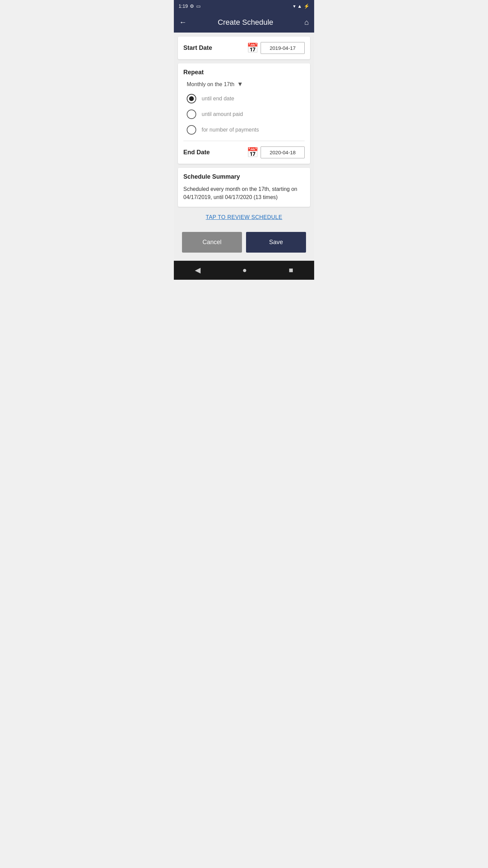 The image size is (488, 868). Describe the element at coordinates (244, 73) in the screenshot. I see `repeat-label: Repeat` at that location.